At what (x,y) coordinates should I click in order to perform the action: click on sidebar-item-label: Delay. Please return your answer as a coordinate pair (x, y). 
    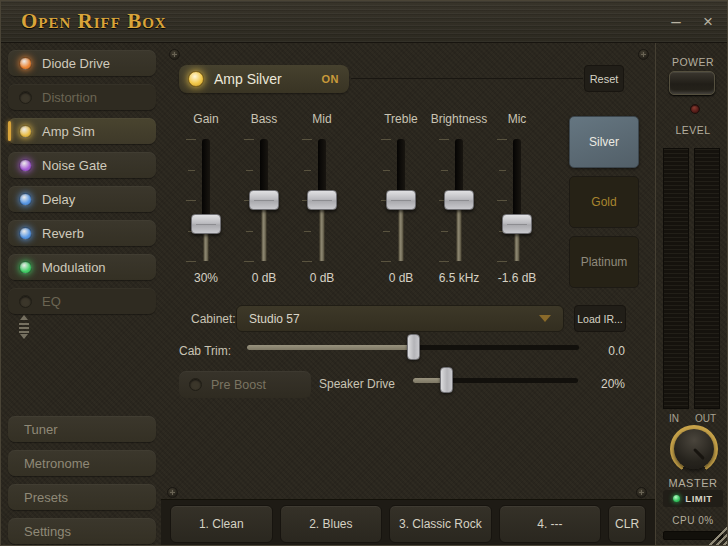
    Looking at the image, I should click on (58, 200).